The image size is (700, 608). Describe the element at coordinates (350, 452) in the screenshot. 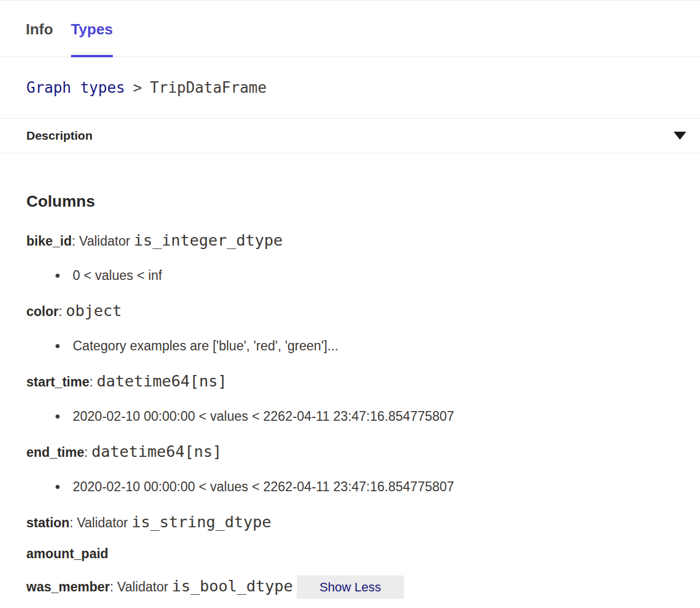

I see `column-entry-line: end_time: datetime64[ns]` at that location.